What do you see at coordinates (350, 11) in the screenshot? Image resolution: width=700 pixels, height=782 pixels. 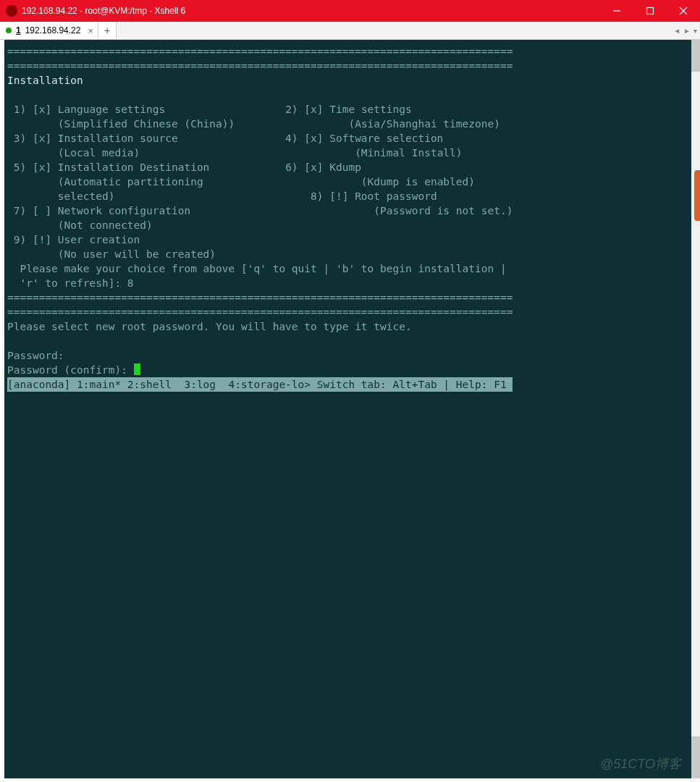 I see `window-titlebar: 192.168.94.22 - root@KVM:/tmp - Xshell 6` at bounding box center [350, 11].